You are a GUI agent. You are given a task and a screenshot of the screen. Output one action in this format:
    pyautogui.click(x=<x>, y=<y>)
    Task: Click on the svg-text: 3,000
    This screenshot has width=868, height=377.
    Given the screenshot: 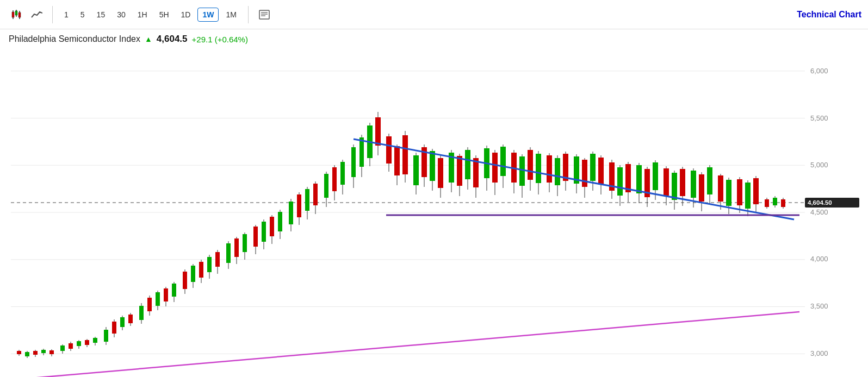 What is the action you would take?
    pyautogui.click(x=819, y=353)
    